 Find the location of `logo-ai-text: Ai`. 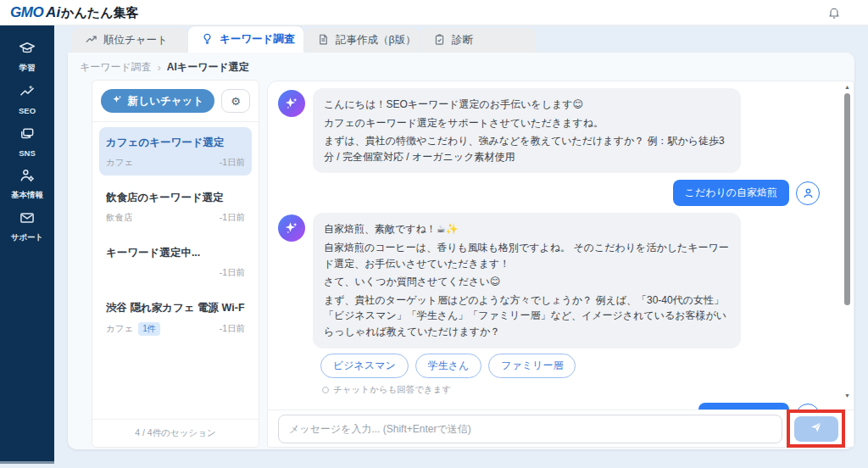

logo-ai-text: Ai is located at coordinates (53, 13).